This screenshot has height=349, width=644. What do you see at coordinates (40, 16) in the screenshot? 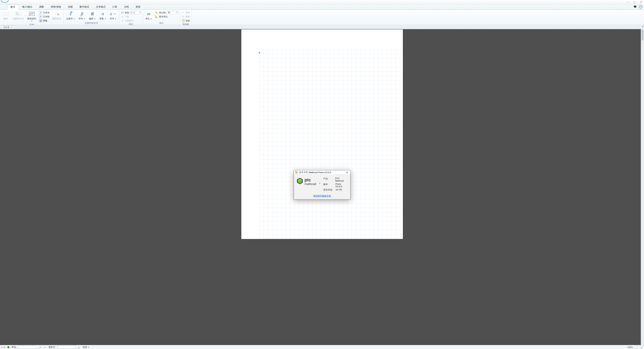
I see `text-box-icon: A` at bounding box center [40, 16].